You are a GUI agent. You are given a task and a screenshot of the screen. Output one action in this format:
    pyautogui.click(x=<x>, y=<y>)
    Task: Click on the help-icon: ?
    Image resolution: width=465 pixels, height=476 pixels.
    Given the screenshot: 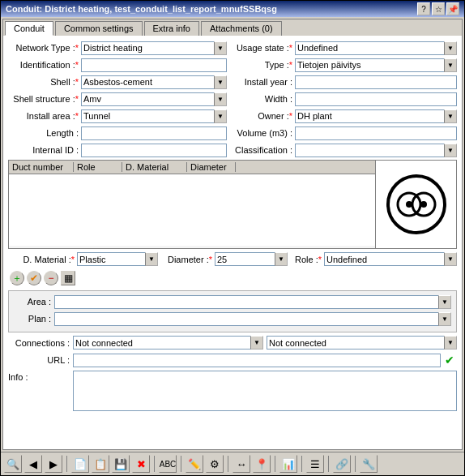 What is the action you would take?
    pyautogui.click(x=424, y=9)
    